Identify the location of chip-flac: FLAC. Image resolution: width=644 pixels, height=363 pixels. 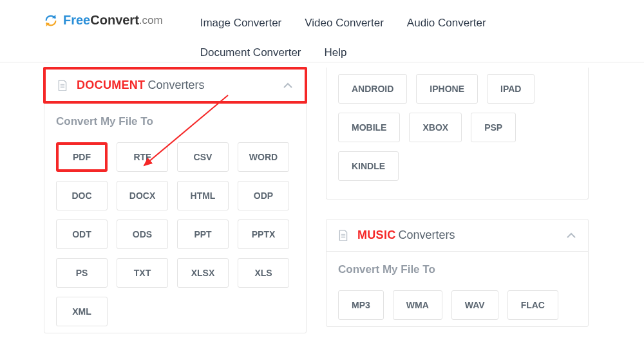
(533, 305).